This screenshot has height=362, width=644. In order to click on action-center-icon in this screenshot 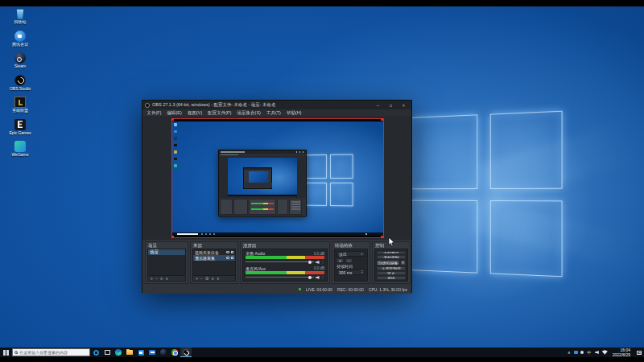, I will do `click(639, 352)`.